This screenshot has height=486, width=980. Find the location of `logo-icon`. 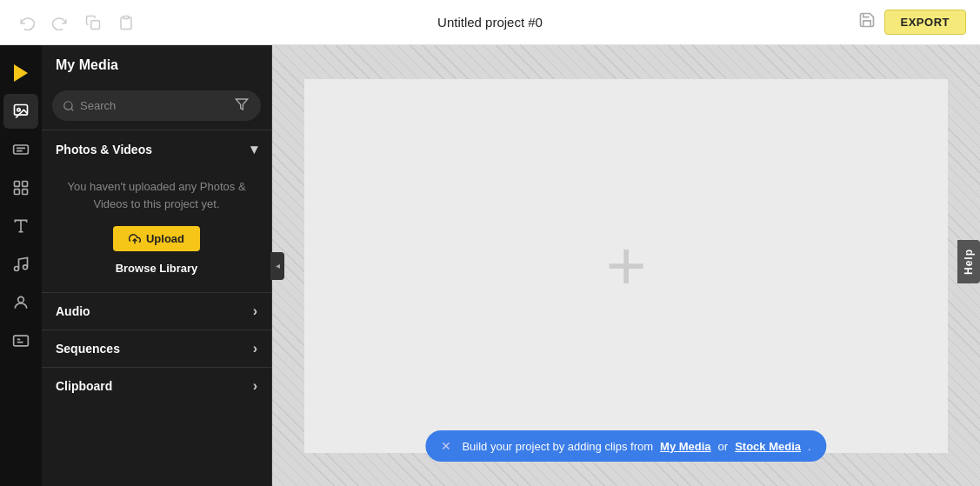

logo-icon is located at coordinates (21, 73).